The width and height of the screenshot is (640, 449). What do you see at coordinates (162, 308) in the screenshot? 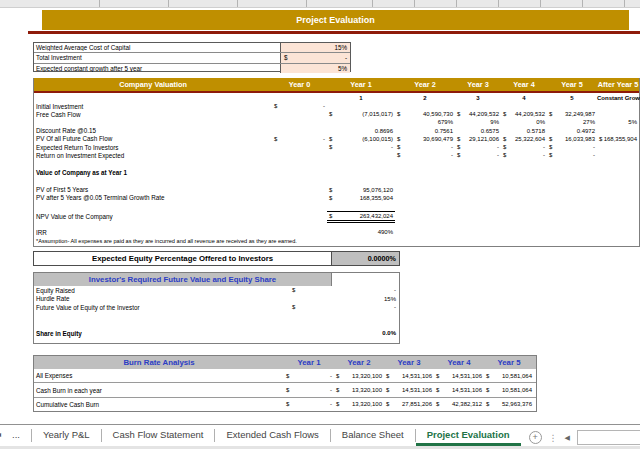
I see `row-label: Future Value of Equity of the Investor` at bounding box center [162, 308].